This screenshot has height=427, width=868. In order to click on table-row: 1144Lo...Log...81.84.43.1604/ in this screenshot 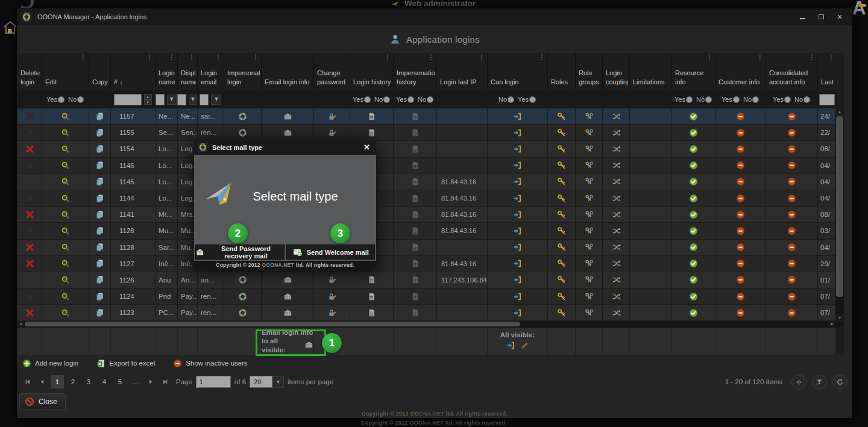, I will do `click(427, 199)`.